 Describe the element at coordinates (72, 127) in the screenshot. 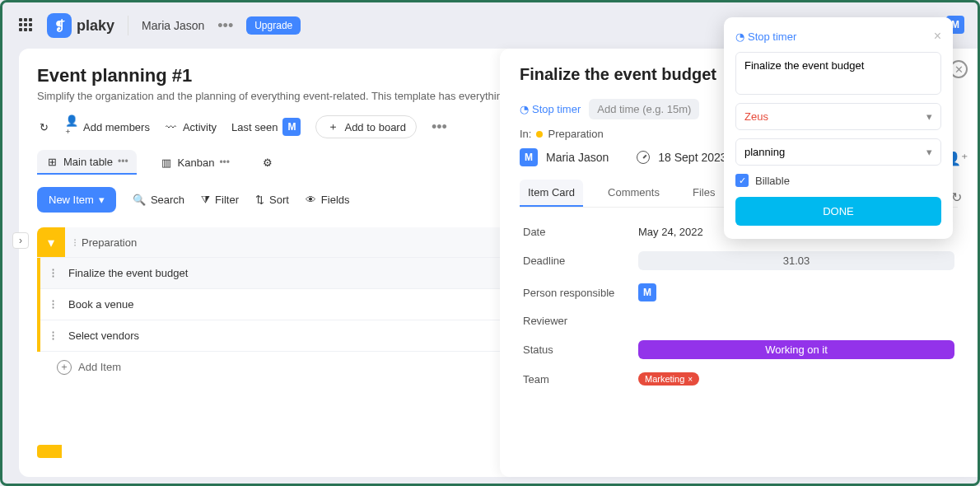

I see `person-add-icon: 👤⁺` at that location.